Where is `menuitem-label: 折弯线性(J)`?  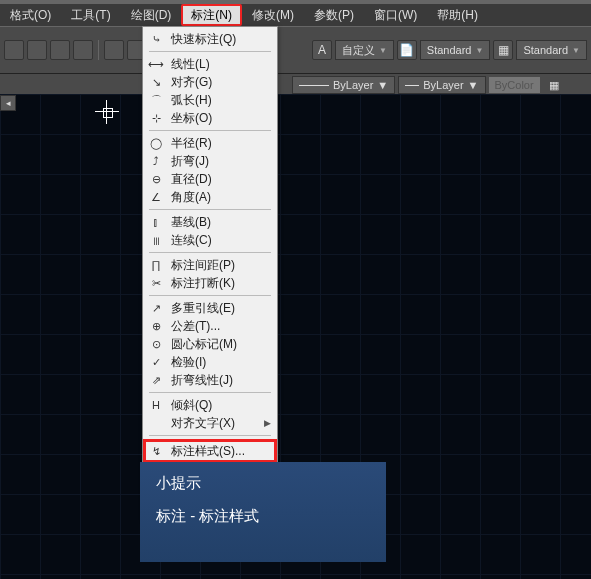 menuitem-label: 折弯线性(J) is located at coordinates (221, 380).